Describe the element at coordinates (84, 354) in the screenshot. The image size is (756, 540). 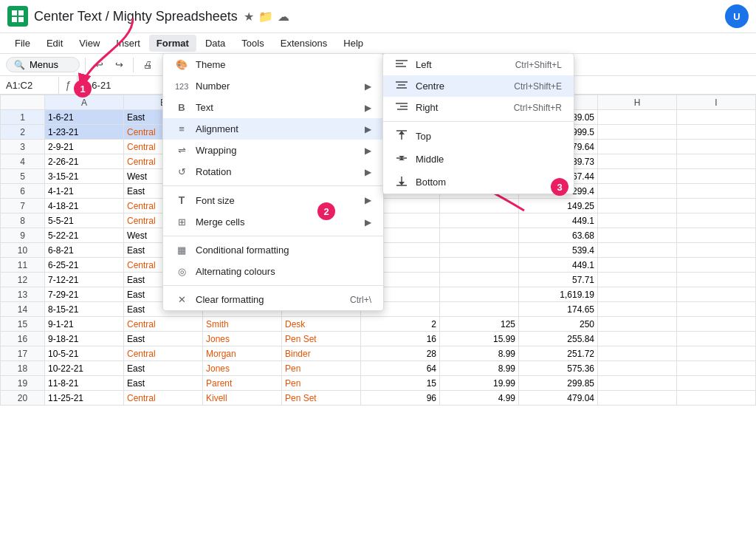
I see `cell-a17: 10-5-21` at that location.